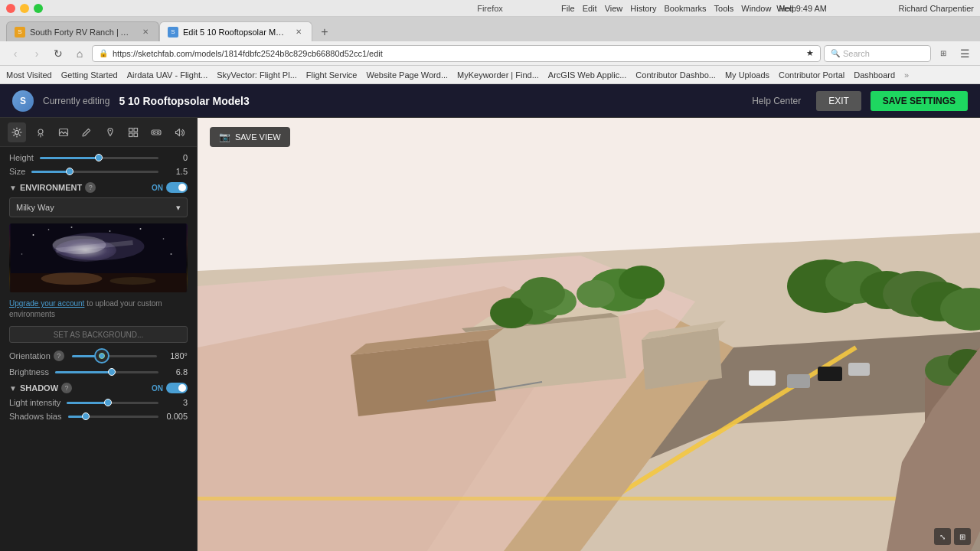  What do you see at coordinates (15, 54) in the screenshot?
I see `back-button: ‹` at bounding box center [15, 54].